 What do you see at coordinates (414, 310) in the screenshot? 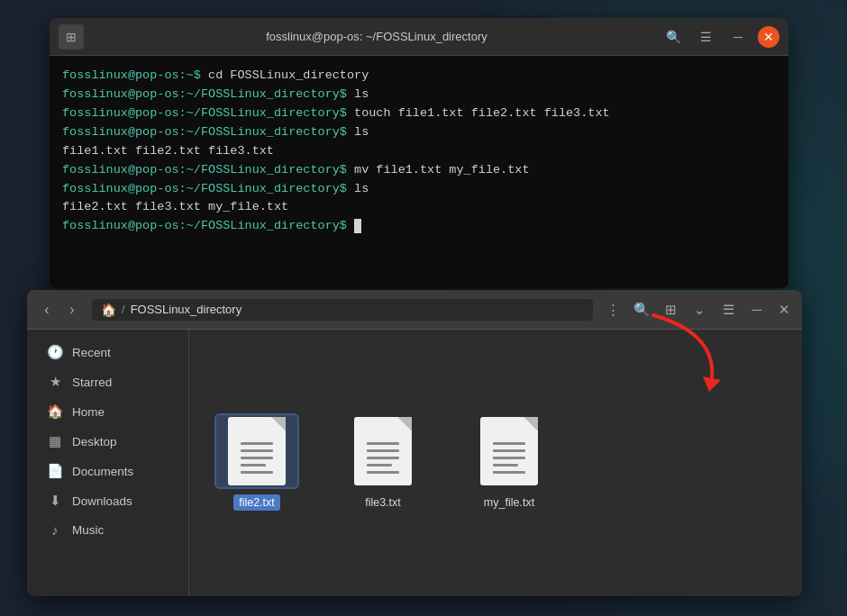
I see `fm-titlebar: ‹ › 🏠 / FOSSLinux_directory ⋮ 🔍 ⊞ ⌄ ☰ ─ …` at bounding box center [414, 310].